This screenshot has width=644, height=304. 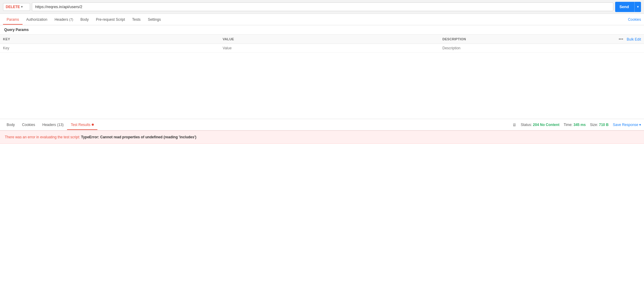 What do you see at coordinates (640, 125) in the screenshot?
I see `save-response-chevron-icon: ▾` at bounding box center [640, 125].